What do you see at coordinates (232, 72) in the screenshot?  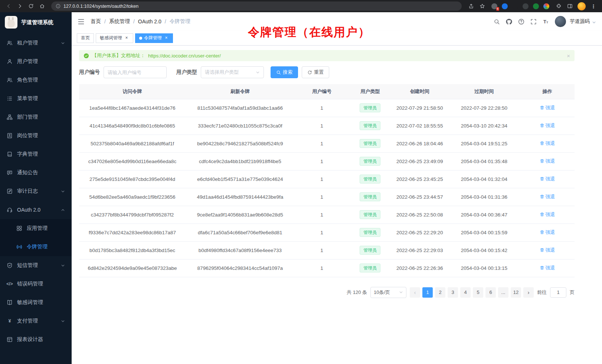 I see `user-type-select: 请选择用户类型` at bounding box center [232, 72].